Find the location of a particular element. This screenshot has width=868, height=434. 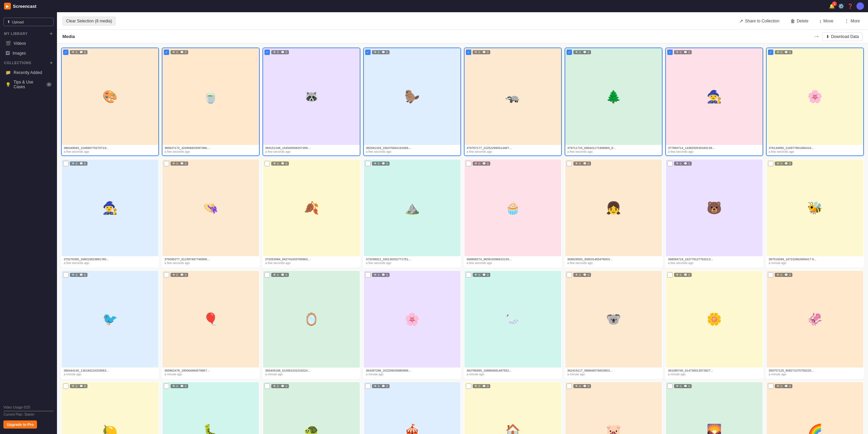

media-card: 👧 👁 0 💬 0 369829593_306531465476003... a… is located at coordinates (614, 213).